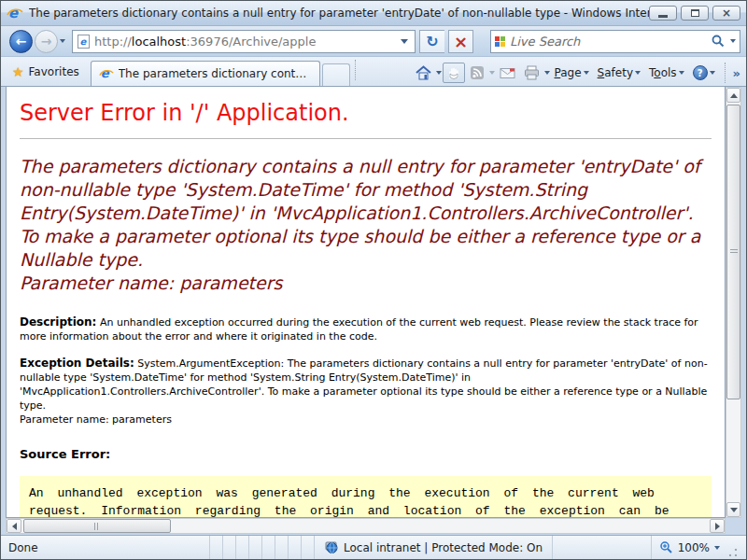 This screenshot has width=747, height=560. I want to click on page-favicon: e, so click(84, 41).